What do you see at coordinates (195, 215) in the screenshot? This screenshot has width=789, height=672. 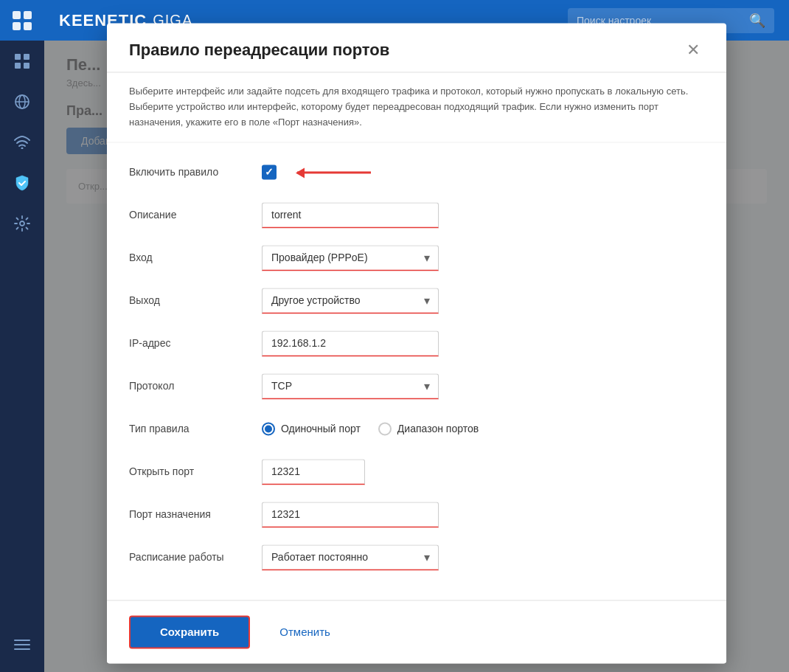 I see `description-label: Описание` at bounding box center [195, 215].